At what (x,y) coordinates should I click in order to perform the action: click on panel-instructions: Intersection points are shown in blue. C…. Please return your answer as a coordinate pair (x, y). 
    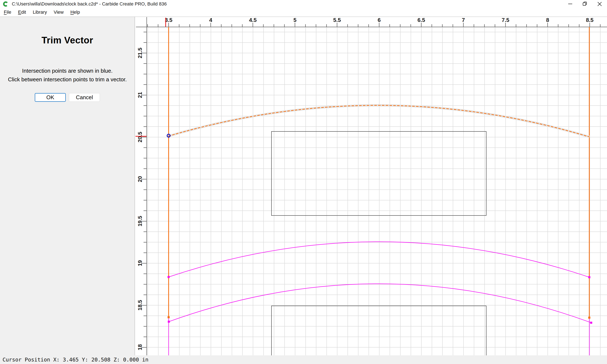
    Looking at the image, I should click on (67, 75).